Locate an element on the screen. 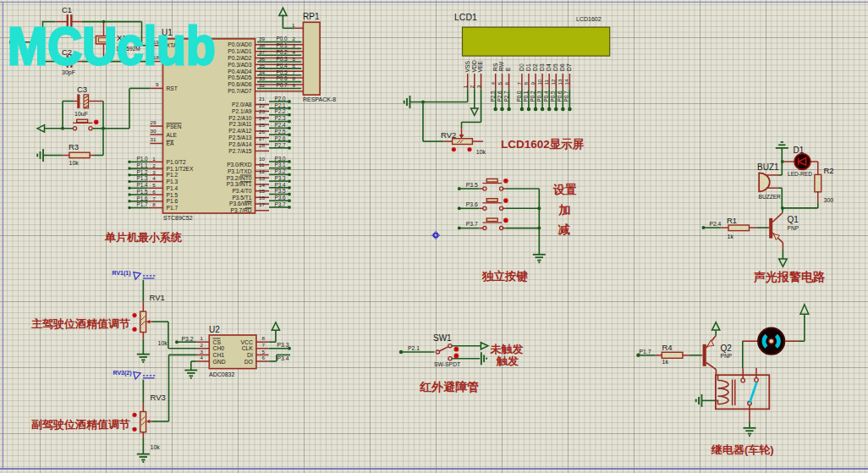  svg-text: 24 is located at coordinates (262, 118).